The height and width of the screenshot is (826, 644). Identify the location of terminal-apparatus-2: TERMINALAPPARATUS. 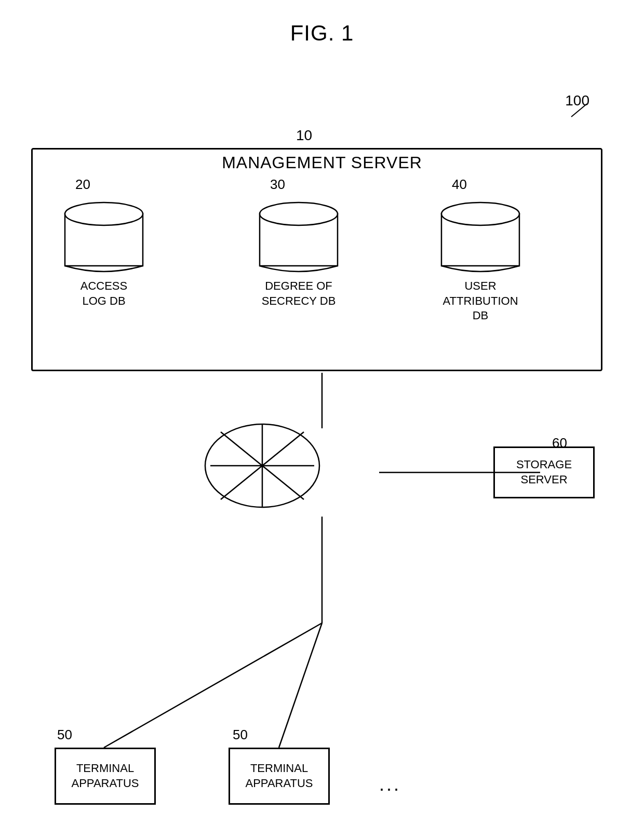
(279, 776).